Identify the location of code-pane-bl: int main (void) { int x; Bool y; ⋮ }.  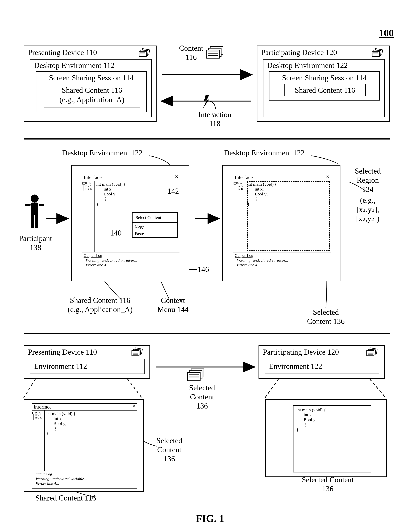
(91, 441).